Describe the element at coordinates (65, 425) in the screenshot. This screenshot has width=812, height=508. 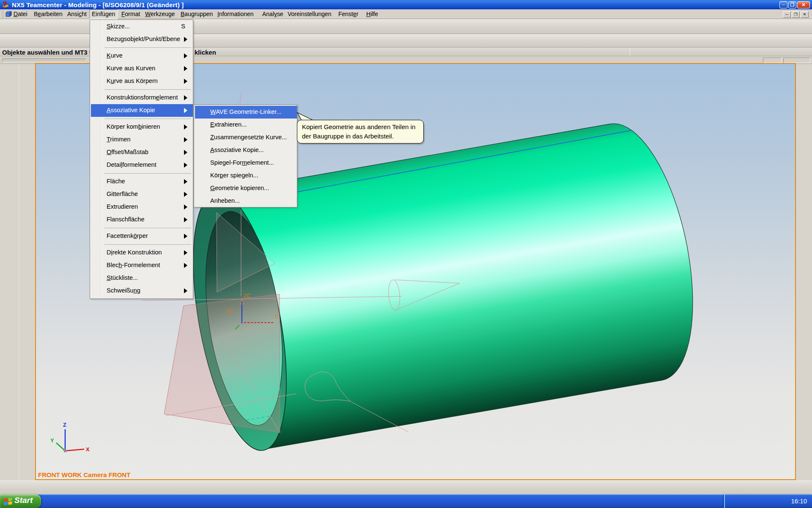
I see `svg-text: Z` at that location.